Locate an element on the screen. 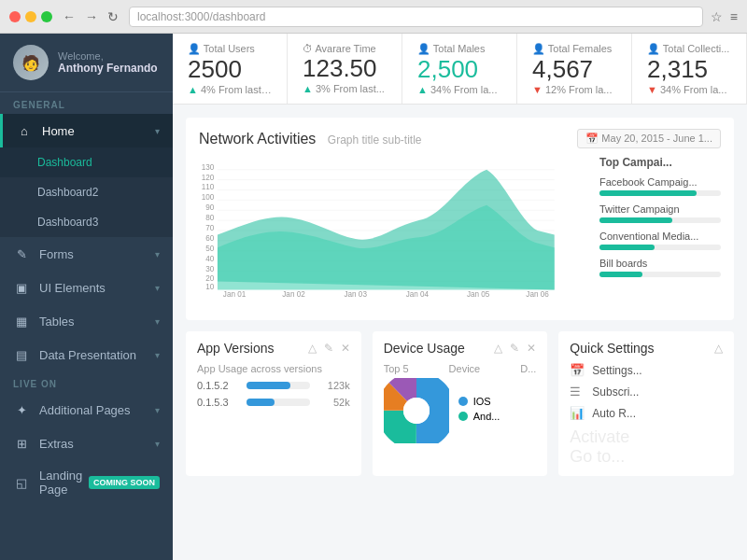 The width and height of the screenshot is (747, 560). sidebar-user: 🧑 Welcome, Anthony Fernando is located at coordinates (86, 63).